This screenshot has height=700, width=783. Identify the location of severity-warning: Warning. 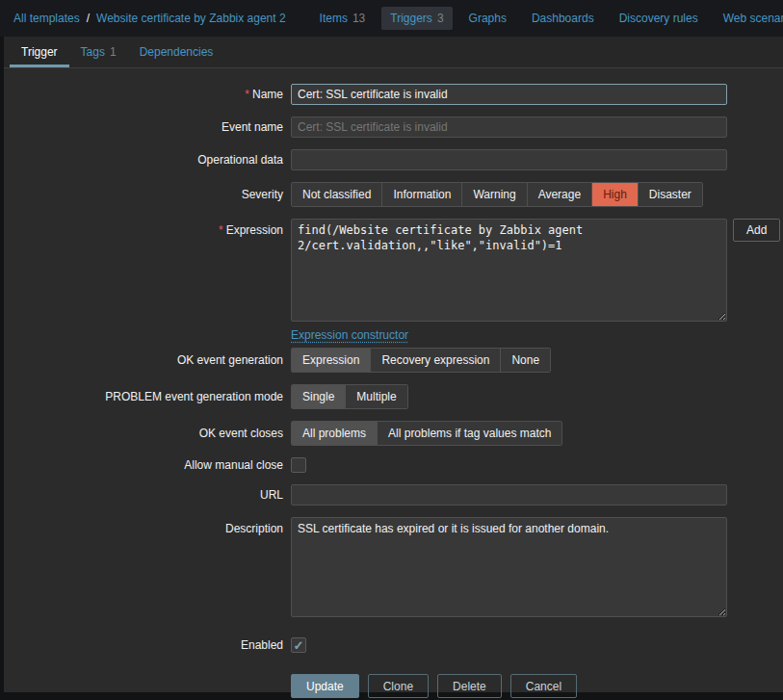
(495, 194).